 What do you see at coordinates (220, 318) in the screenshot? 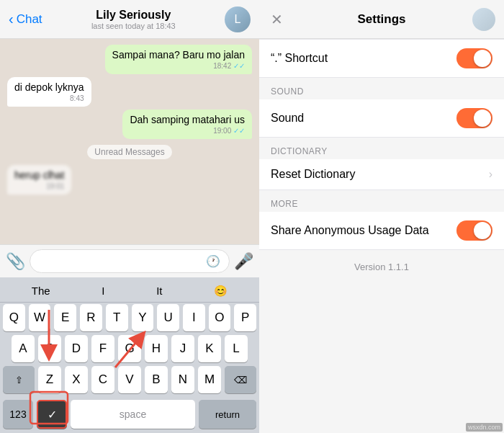
I see `key-o: O` at bounding box center [220, 318].